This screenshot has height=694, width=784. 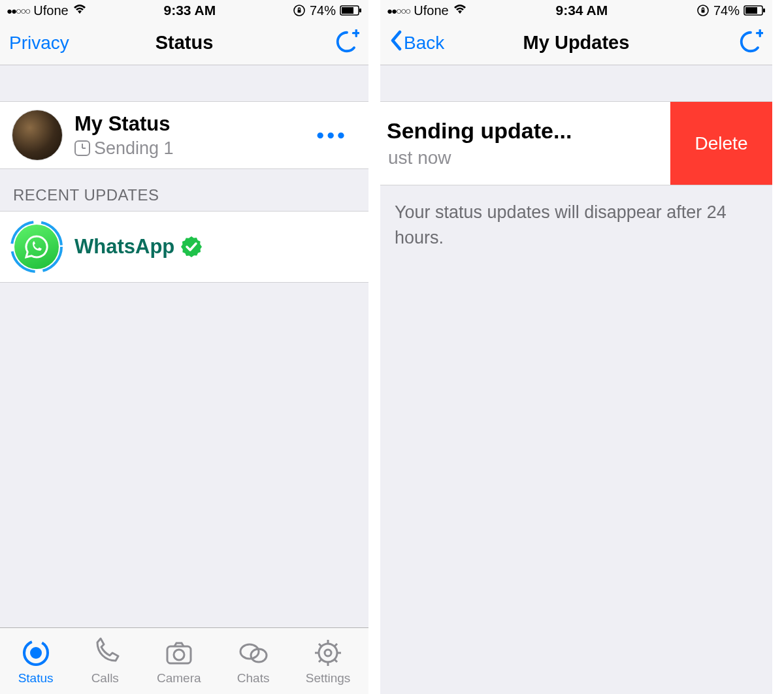 I want to click on recent-name-label: WhatsApp, so click(x=124, y=247).